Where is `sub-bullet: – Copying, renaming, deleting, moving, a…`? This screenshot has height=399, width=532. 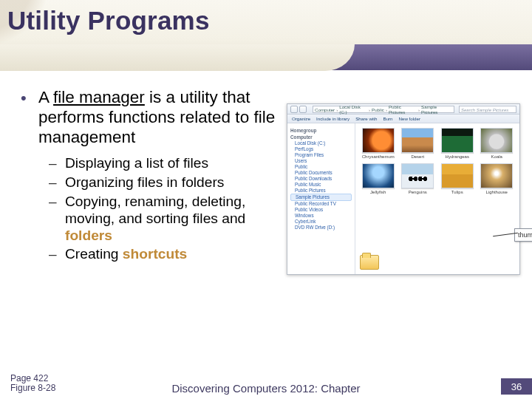
sub-bullet: – Copying, renaming, deleting, moving, a… is located at coordinates (164, 219).